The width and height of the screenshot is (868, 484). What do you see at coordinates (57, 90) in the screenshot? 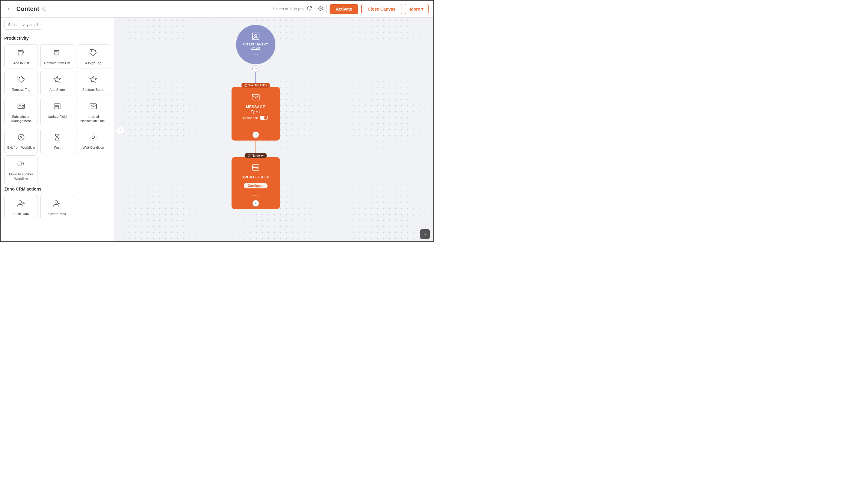
I see `add-score-label: Add Score` at bounding box center [57, 90].